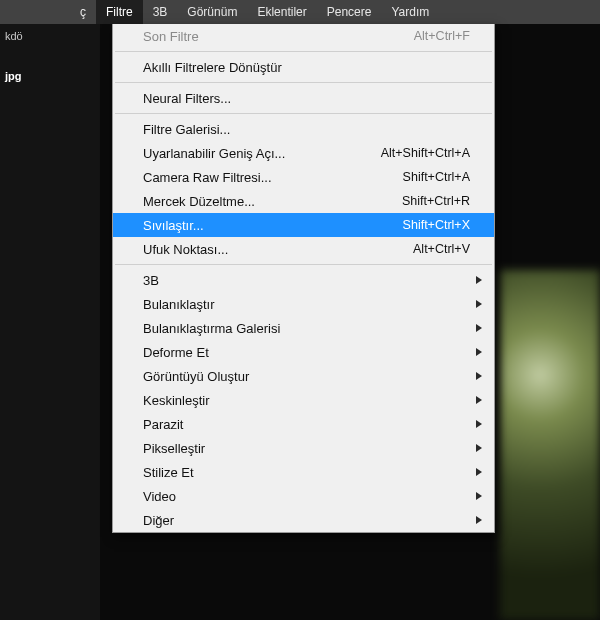  Describe the element at coordinates (282, 12) in the screenshot. I see `menu-eklentiler: Eklentiler` at that location.